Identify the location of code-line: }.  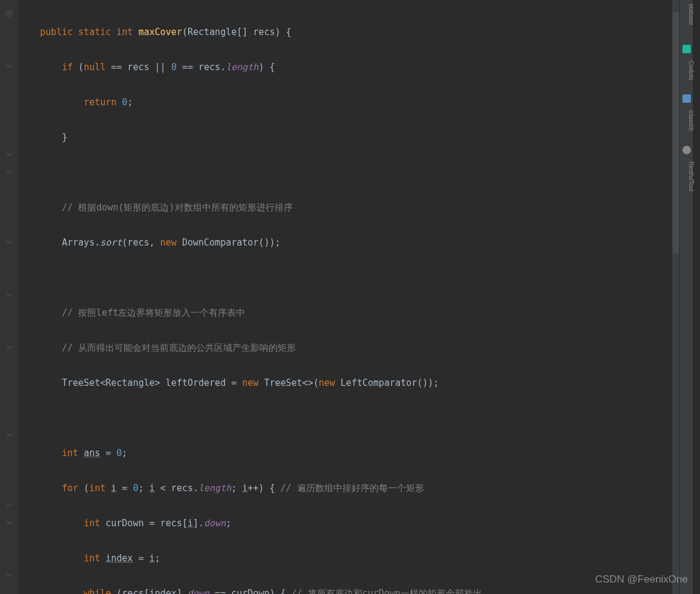
(260, 138).